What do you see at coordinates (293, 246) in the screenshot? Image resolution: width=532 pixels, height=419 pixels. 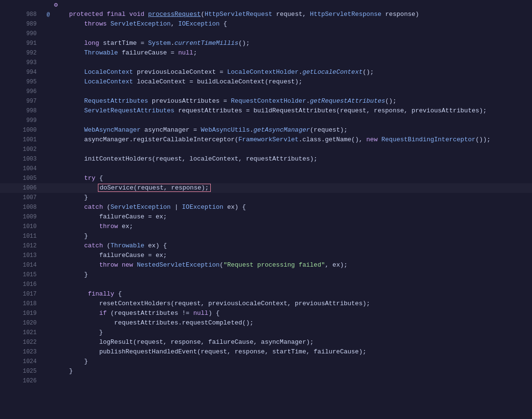 I see `code-content: catch (Throwable ex) {` at bounding box center [293, 246].